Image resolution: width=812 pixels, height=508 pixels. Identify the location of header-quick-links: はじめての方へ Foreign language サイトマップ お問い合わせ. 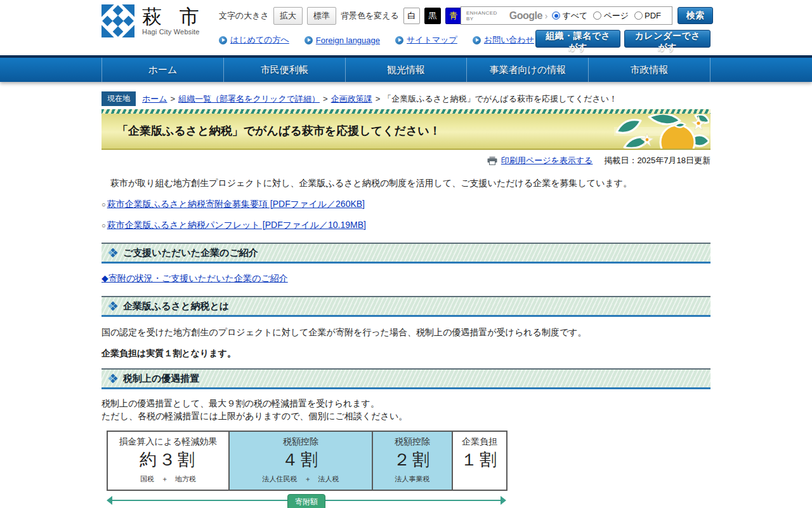
(377, 40).